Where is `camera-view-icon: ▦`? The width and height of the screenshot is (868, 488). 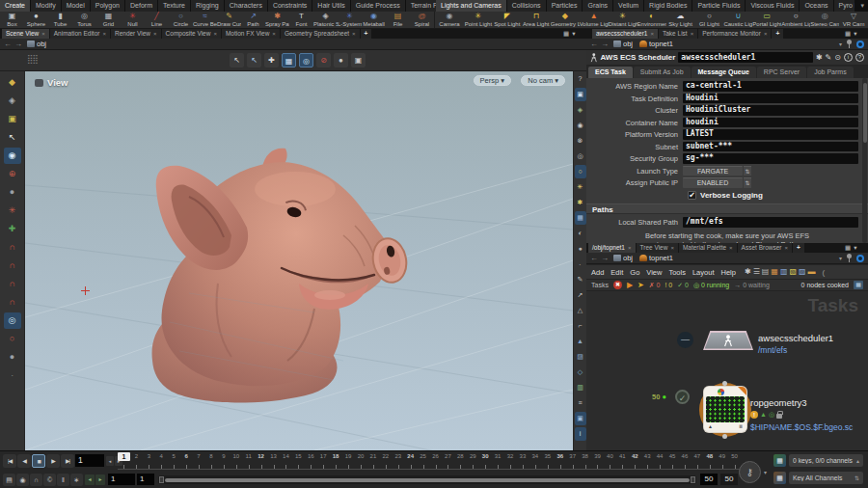 camera-view-icon: ▦ is located at coordinates (581, 218).